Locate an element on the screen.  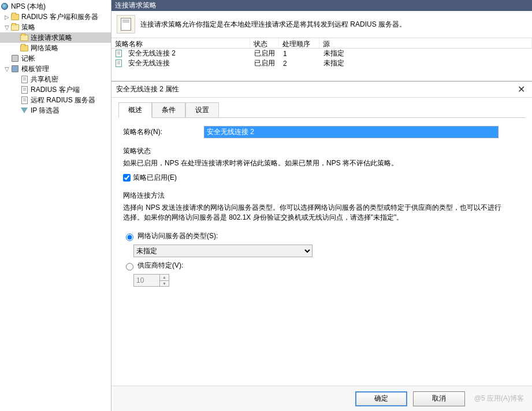
tab-conditions: 条件 is located at coordinates (169, 110).